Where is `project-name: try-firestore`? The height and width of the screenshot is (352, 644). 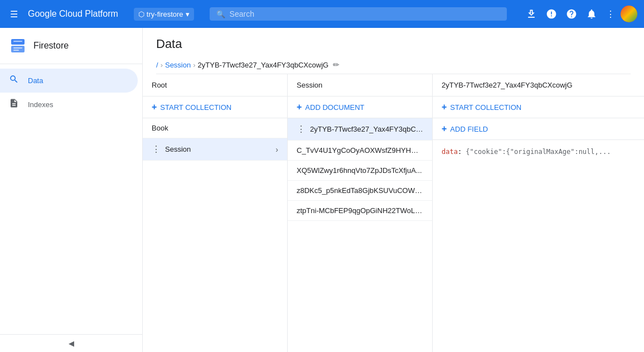
project-name: try-firestore is located at coordinates (165, 15).